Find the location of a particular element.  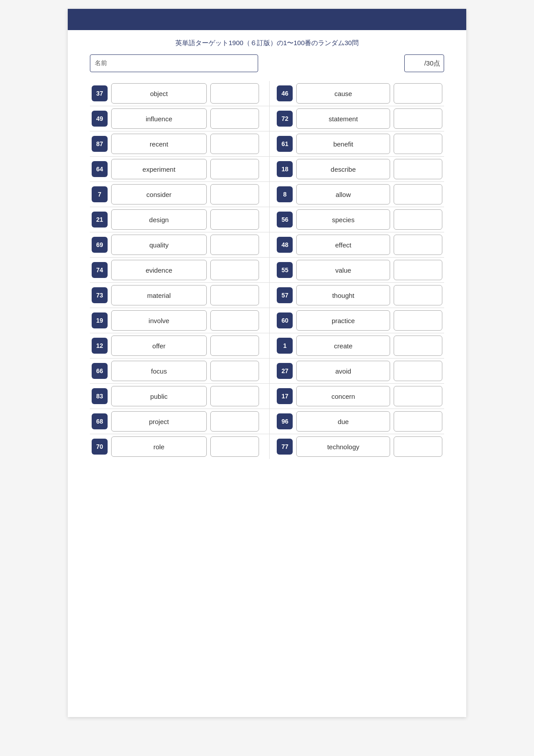

num-badge-left: 21 is located at coordinates (100, 220).